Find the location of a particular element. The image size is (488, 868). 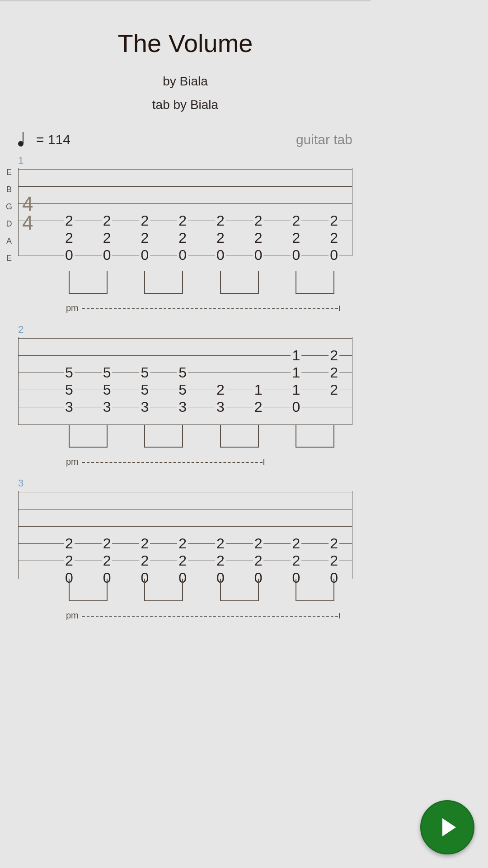

measure-number: 2 is located at coordinates (194, 330).